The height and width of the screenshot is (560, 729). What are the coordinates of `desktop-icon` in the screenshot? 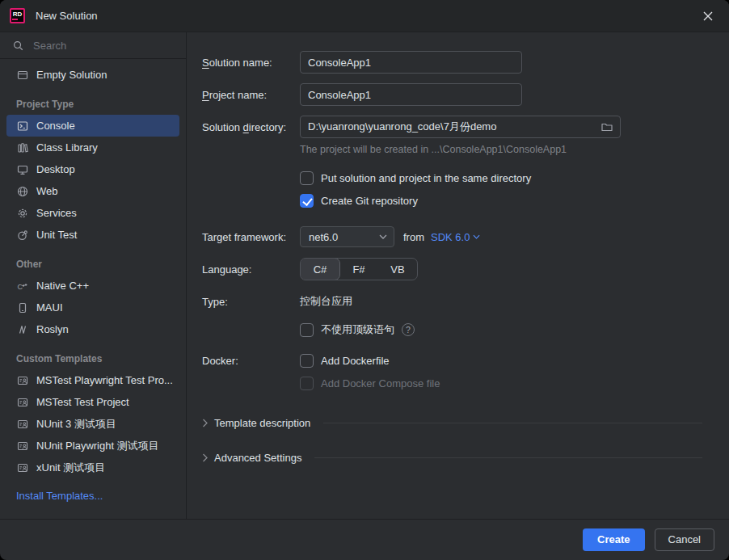 It's located at (23, 170).